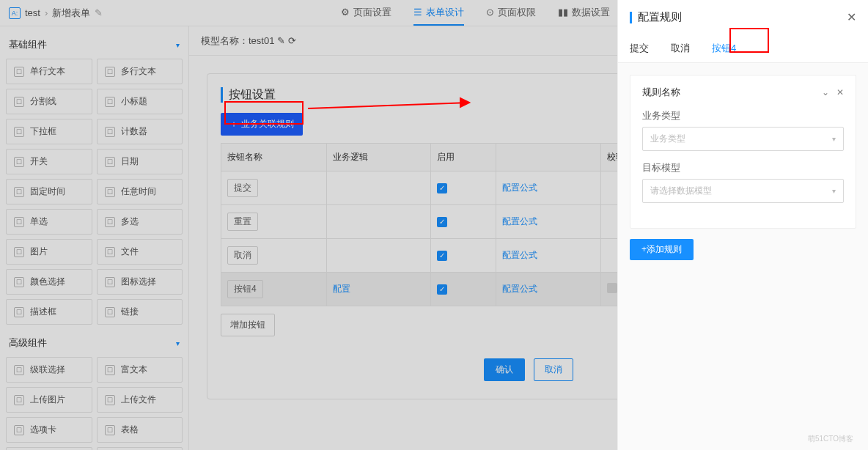 This screenshot has height=450, width=868. Describe the element at coordinates (262, 125) in the screenshot. I see `add-biz-rule-button: ＋ 业务关联规则` at that location.